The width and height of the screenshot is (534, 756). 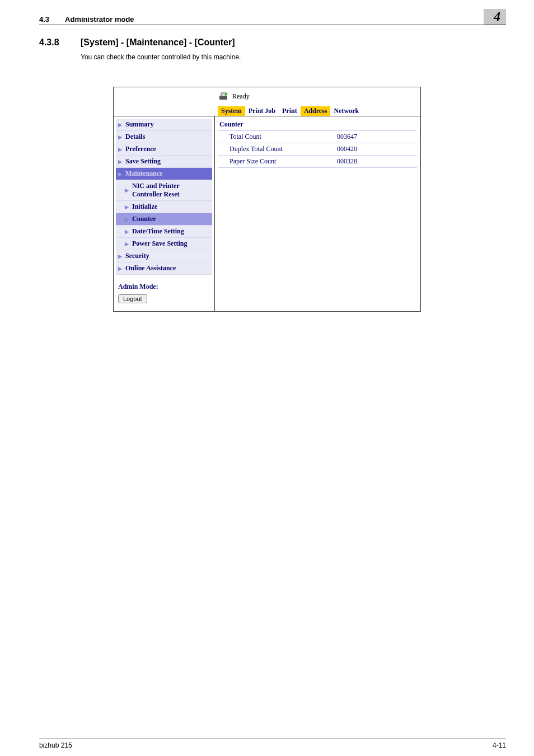 I want to click on sidebar-item: ▶Maintenance, so click(x=164, y=174).